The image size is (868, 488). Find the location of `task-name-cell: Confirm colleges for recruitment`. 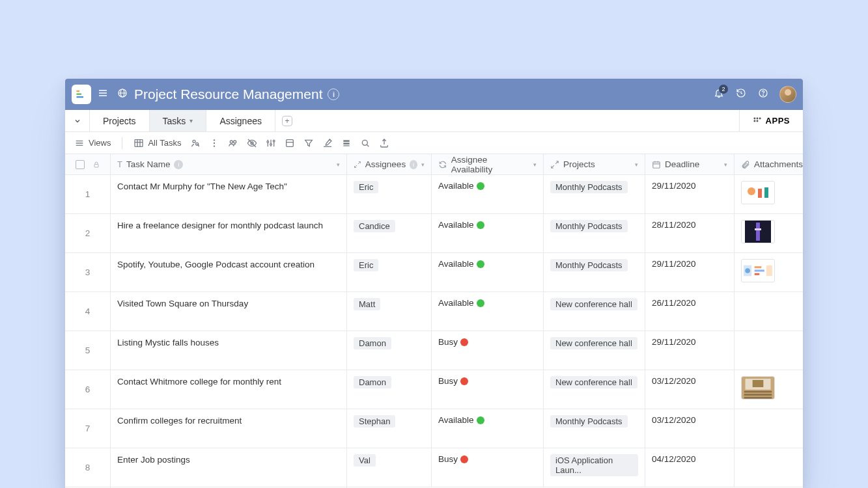

task-name-cell: Confirm colleges for recruitment is located at coordinates (229, 429).